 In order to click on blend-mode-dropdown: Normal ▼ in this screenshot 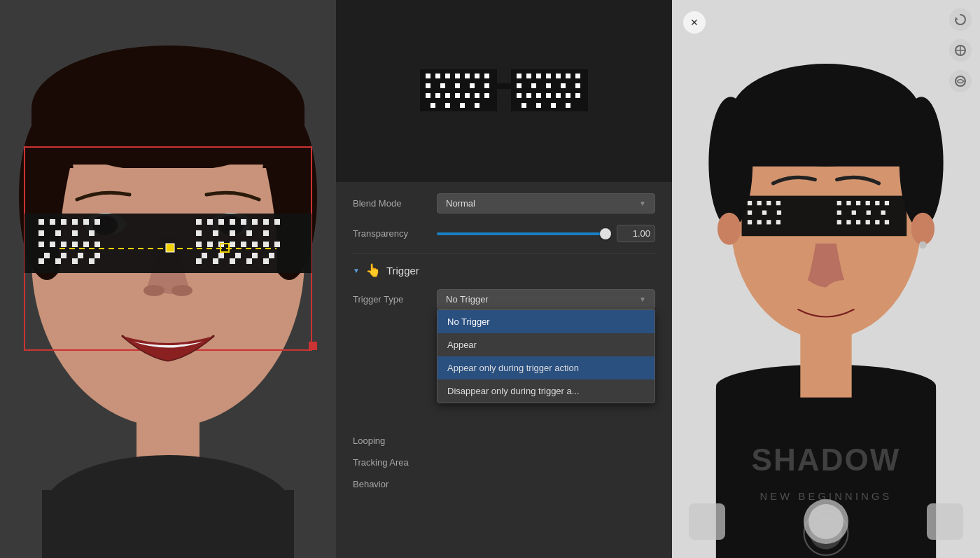, I will do `click(546, 203)`.